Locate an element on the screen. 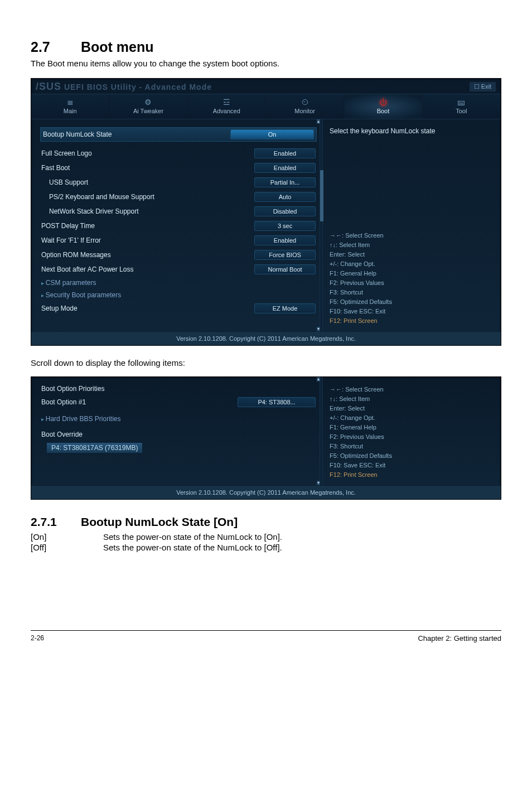 The width and height of the screenshot is (532, 802). scrollbar-track-2: ▴ ▾ is located at coordinates (321, 431).